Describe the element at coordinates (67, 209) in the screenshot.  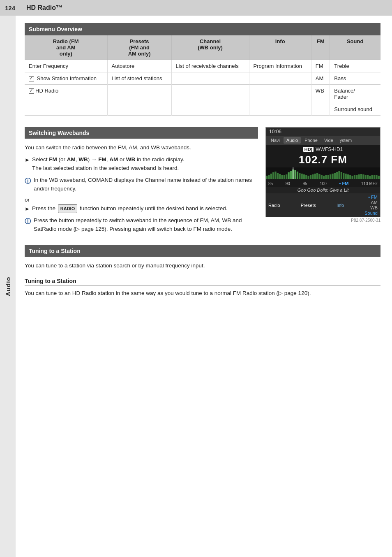
I see `radio-button-kbd: RADIO` at that location.